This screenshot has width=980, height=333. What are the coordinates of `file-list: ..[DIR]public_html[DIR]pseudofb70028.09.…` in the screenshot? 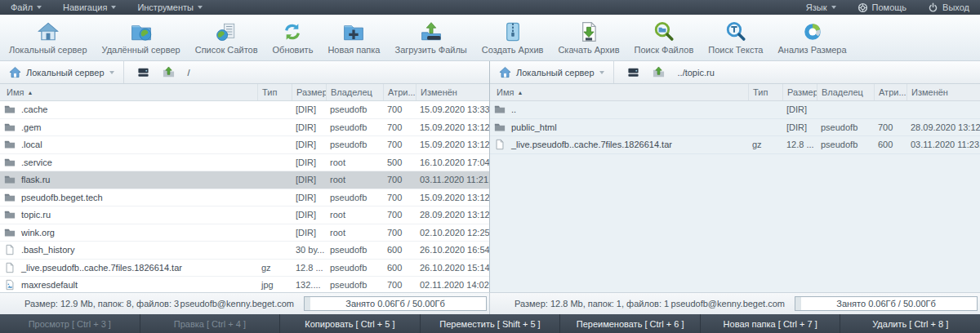 It's located at (735, 127).